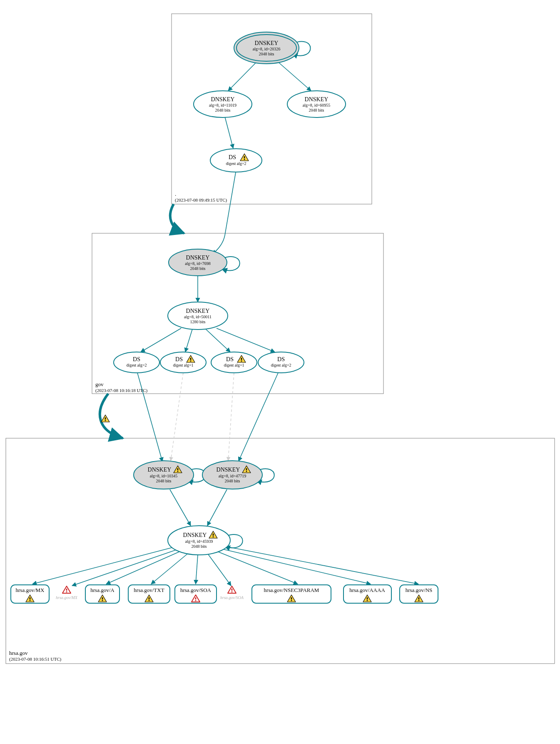  I want to click on node-gov-ds1: DS digest alg=2, so click(137, 362).